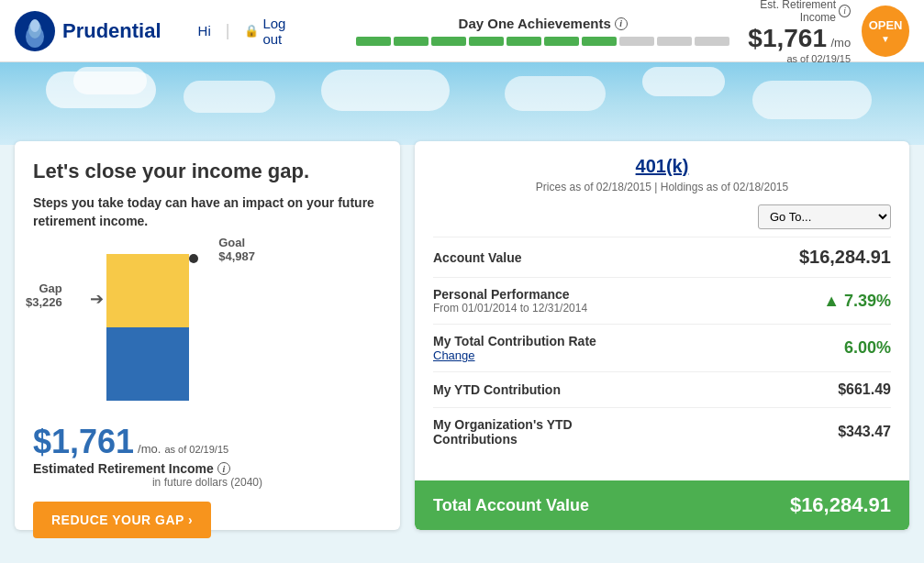 The width and height of the screenshot is (924, 563). I want to click on left-card-subtitle: Steps you take today can have an impact …, so click(207, 213).